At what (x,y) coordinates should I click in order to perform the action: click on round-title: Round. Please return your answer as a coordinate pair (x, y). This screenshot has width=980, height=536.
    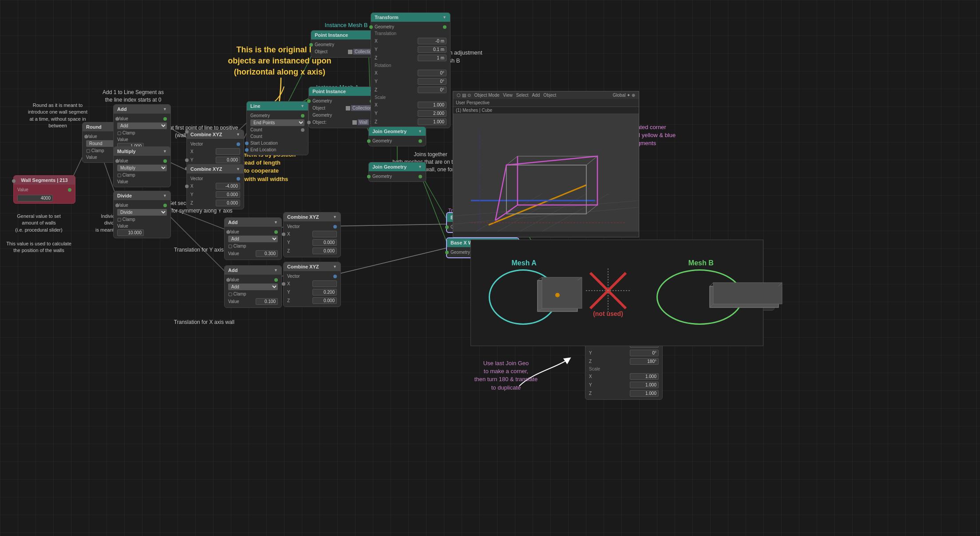
    Looking at the image, I should click on (94, 127).